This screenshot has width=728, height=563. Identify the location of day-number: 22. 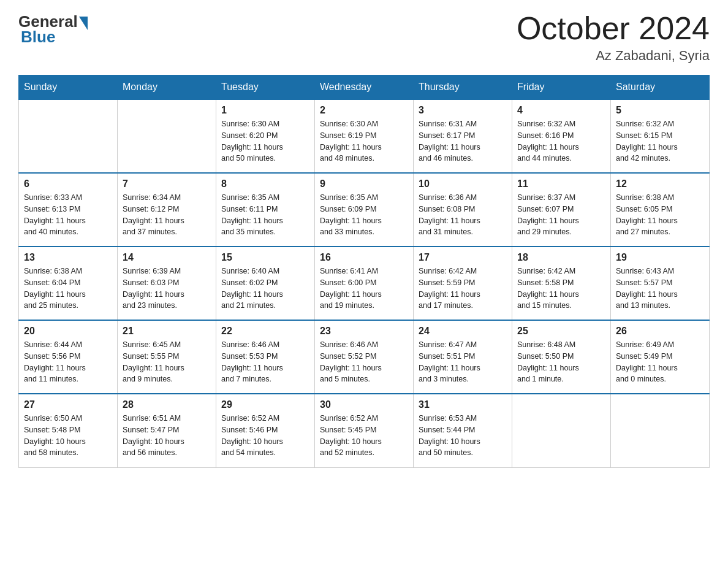
(265, 331).